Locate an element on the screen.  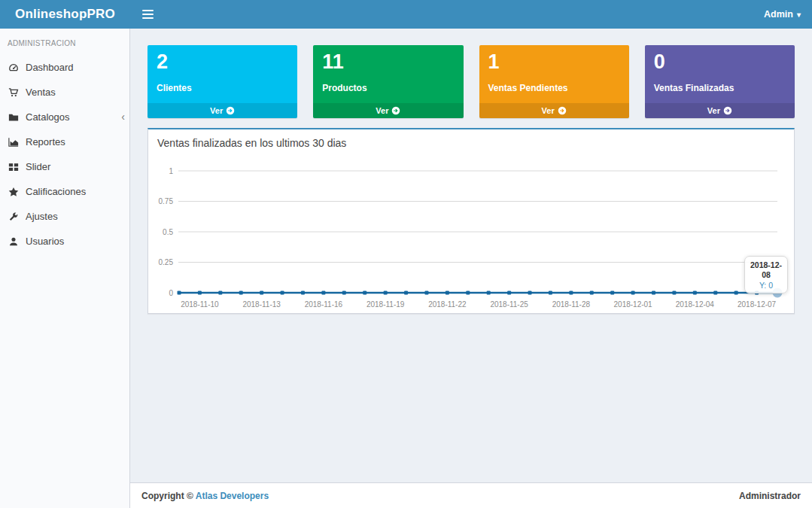
sidebar-item-label: Usuarios is located at coordinates (45, 241).